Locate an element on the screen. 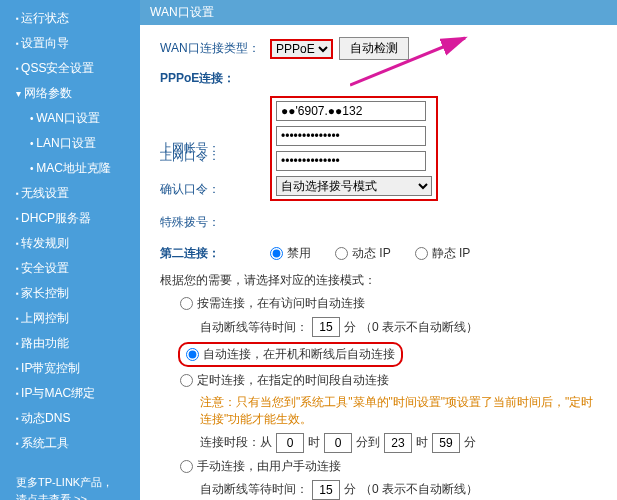  time-note: 注意：只有当您到"系统工具"菜单的"时间设置"项设置了当前时间后，"定时连接"功… is located at coordinates (400, 411).